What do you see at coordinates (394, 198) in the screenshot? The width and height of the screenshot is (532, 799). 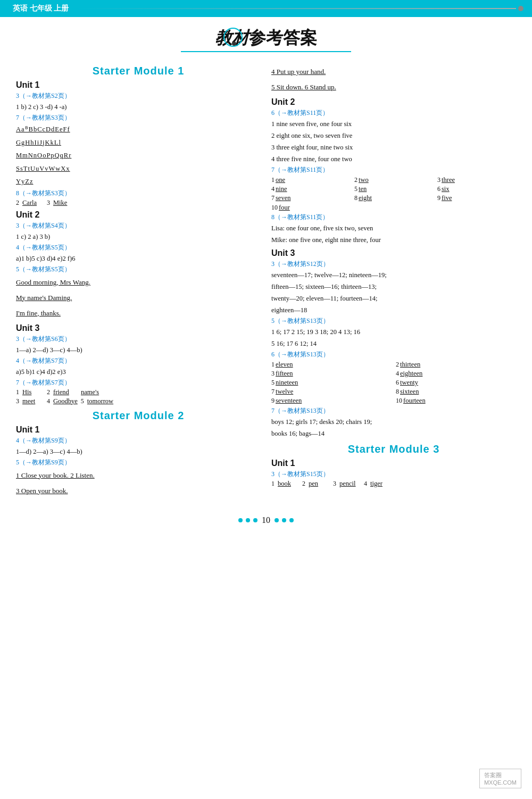 I see `q7-item-8: 8 eight` at bounding box center [394, 198].